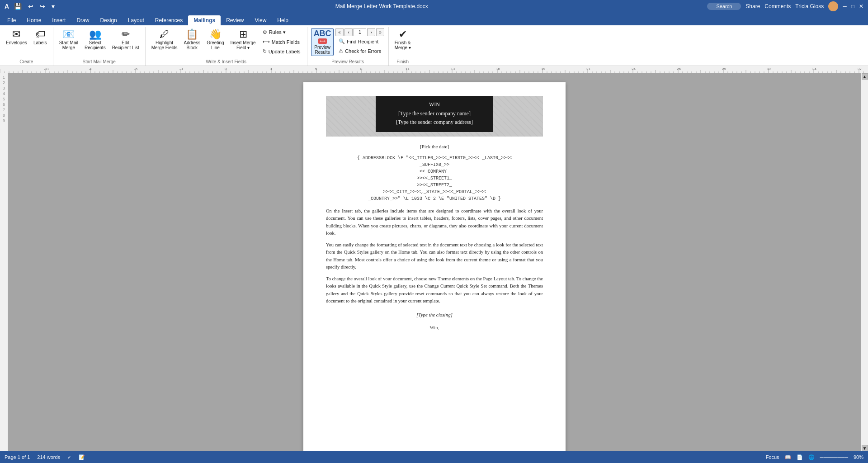 The width and height of the screenshot is (868, 463). What do you see at coordinates (136, 20) in the screenshot?
I see `tab-layout: Layout` at bounding box center [136, 20].